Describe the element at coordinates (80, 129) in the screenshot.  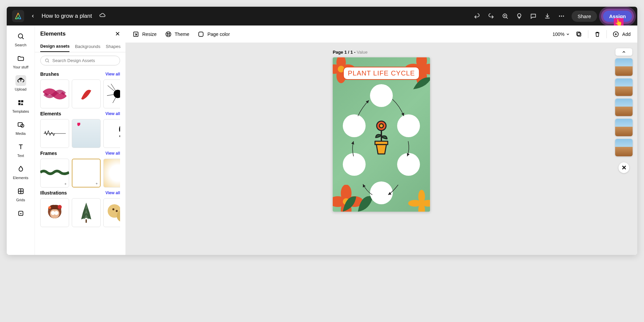
I see `section-elements: Elements View all` at that location.